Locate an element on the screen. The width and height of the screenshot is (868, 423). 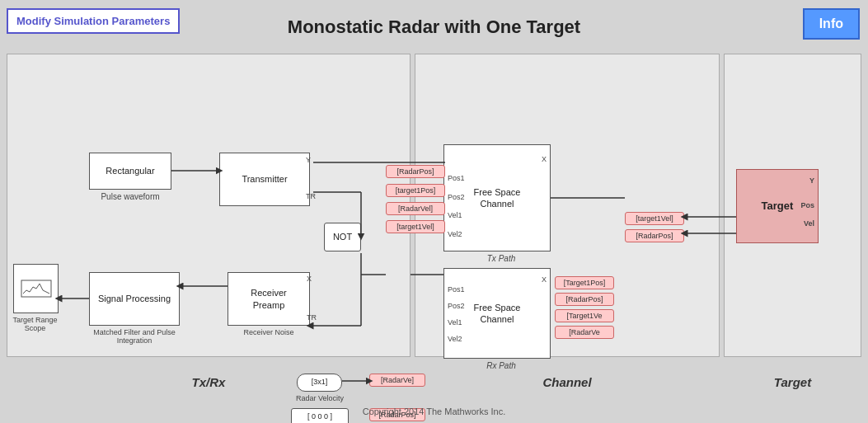
tx-path-label: Tx Path is located at coordinates (501, 259).